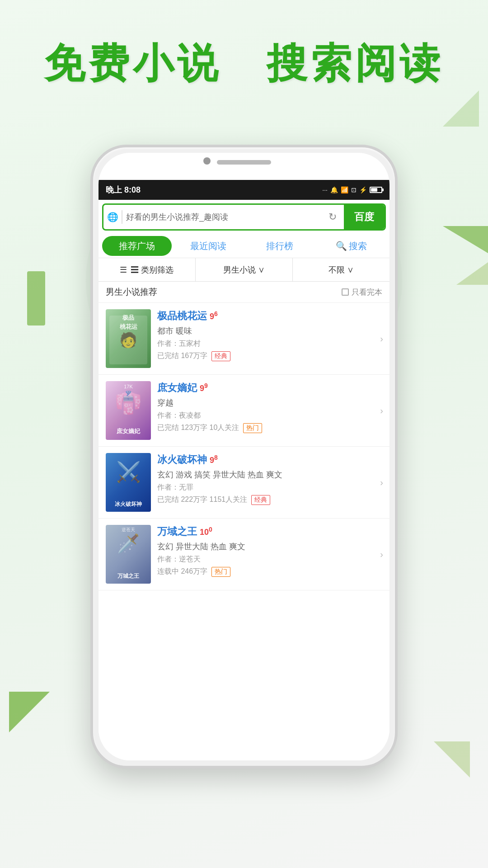  Describe the element at coordinates (270, 460) in the screenshot. I see `book-title-row-3: 冰火破坏神 98` at that location.